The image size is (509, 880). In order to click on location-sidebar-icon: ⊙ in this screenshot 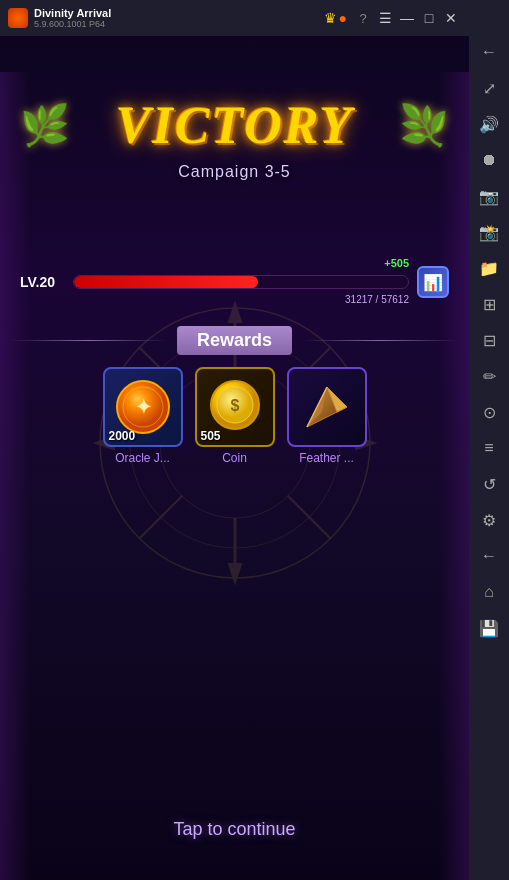, I will do `click(489, 412)`.